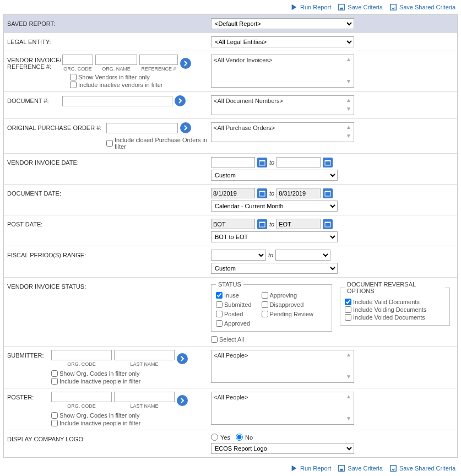 The height and width of the screenshot is (476, 461). I want to click on document-date-label: DOCUMENT DATE:, so click(62, 192).